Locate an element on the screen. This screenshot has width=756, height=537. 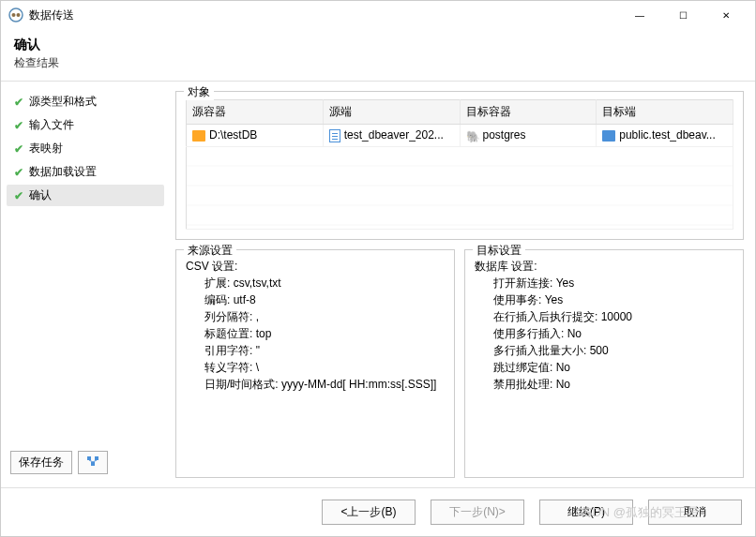
empty-rows is located at coordinates (460, 187).